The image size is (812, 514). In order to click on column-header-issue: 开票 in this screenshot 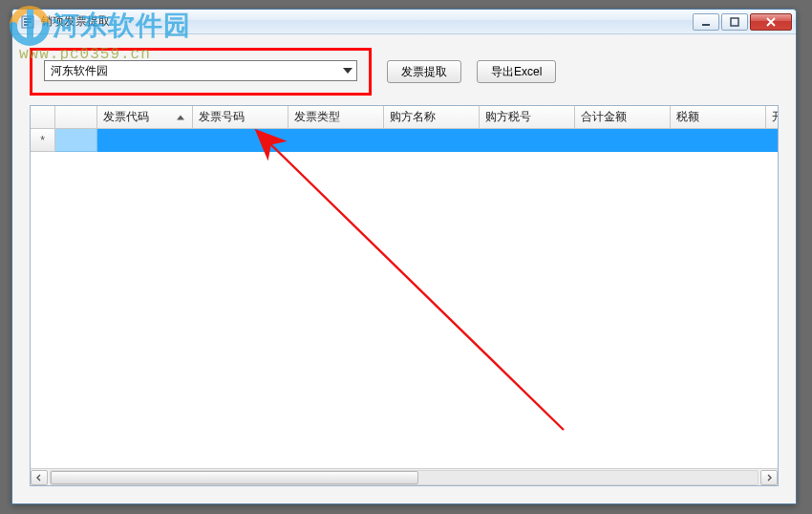, I will do `click(772, 117)`.